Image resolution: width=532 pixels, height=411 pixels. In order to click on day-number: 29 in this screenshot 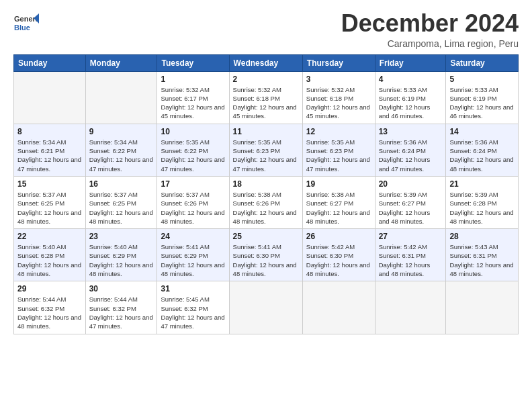, I will do `click(50, 289)`.